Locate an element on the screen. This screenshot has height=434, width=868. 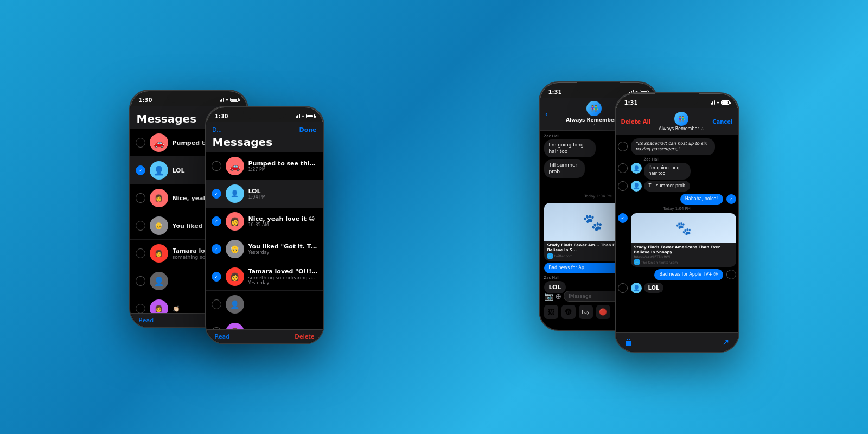
selectable-item: 👤 LOL is located at coordinates (677, 288).